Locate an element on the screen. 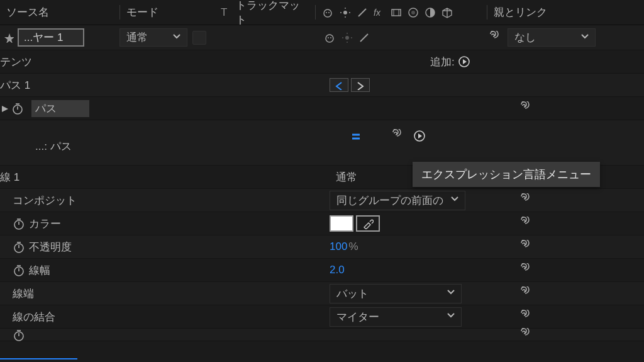 Image resolution: width=644 pixels, height=362 pixels. col-track-matte: トラックマット is located at coordinates (272, 13).